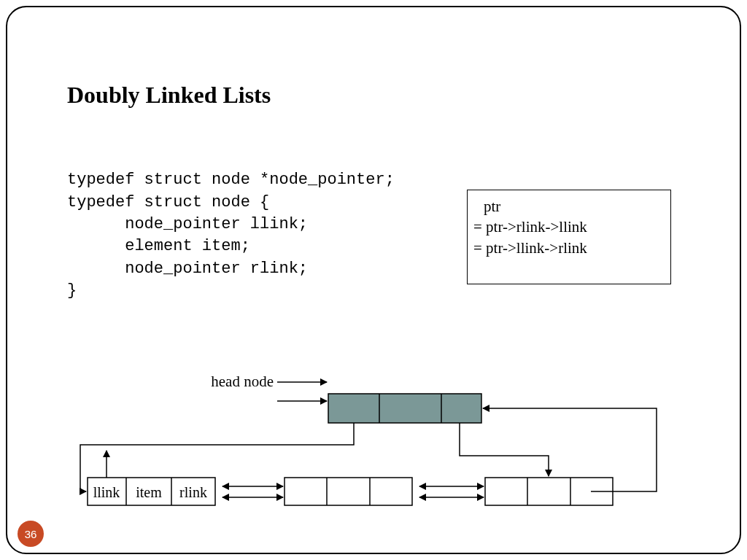 Image resolution: width=747 pixels, height=560 pixels. Describe the element at coordinates (187, 268) in the screenshot. I see `code-line: node_pointer rlink;` at that location.